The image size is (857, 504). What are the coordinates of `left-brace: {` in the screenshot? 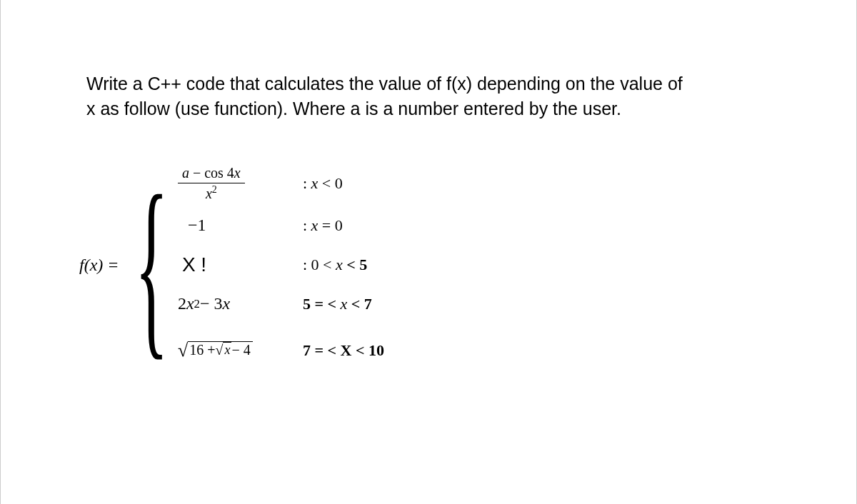 It's located at (151, 266).